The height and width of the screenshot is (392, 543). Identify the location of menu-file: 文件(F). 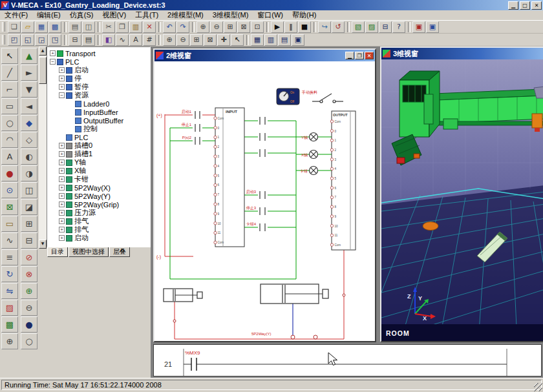
(16, 15).